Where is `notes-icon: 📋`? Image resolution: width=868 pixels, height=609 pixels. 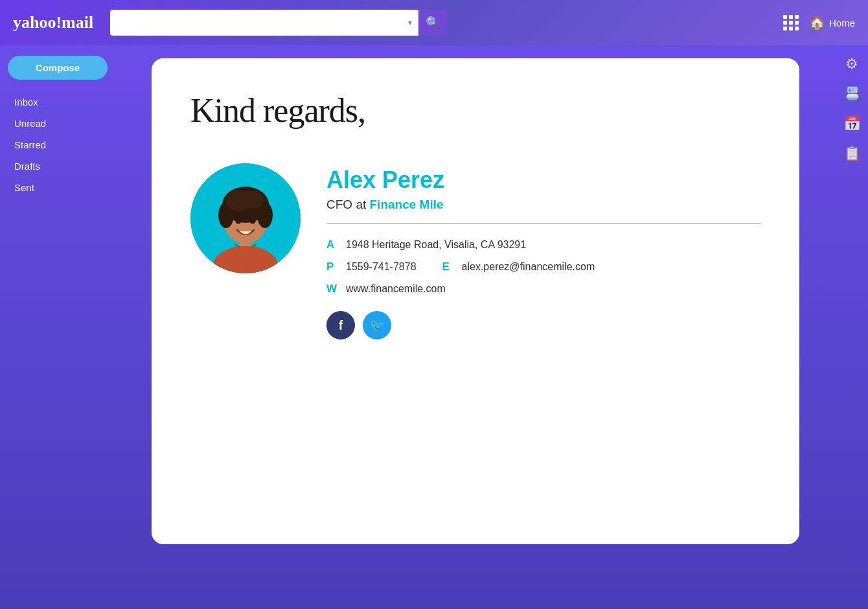
notes-icon: 📋 is located at coordinates (852, 154).